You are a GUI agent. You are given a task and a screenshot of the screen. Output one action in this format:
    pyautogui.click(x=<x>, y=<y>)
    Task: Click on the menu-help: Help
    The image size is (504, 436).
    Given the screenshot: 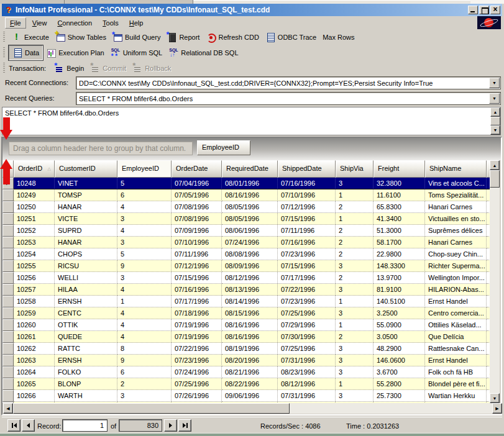 What is the action you would take?
    pyautogui.click(x=137, y=23)
    